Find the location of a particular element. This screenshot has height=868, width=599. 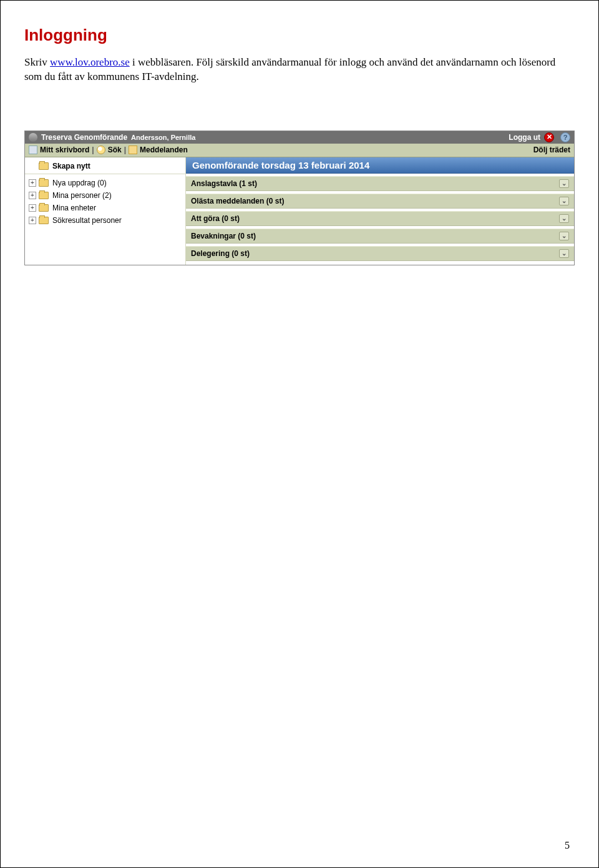

main-pane: Genomförande torsdag 13 februari 2014 An… is located at coordinates (380, 211).